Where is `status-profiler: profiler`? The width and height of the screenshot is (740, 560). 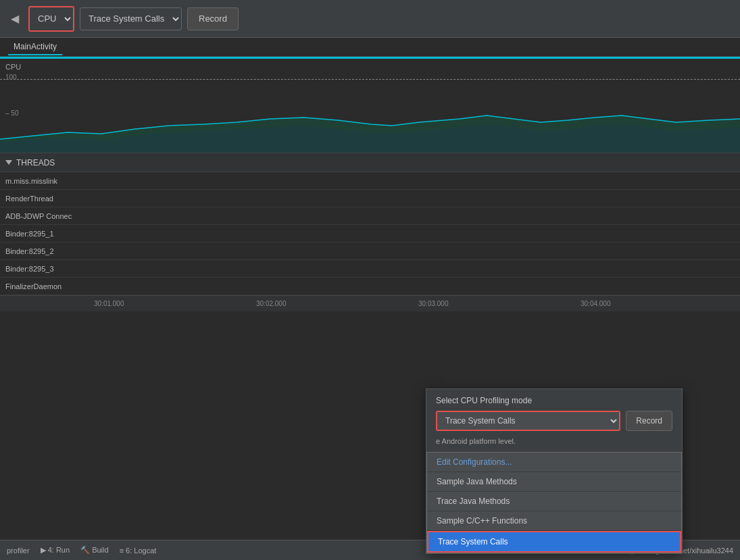 status-profiler: profiler is located at coordinates (18, 551).